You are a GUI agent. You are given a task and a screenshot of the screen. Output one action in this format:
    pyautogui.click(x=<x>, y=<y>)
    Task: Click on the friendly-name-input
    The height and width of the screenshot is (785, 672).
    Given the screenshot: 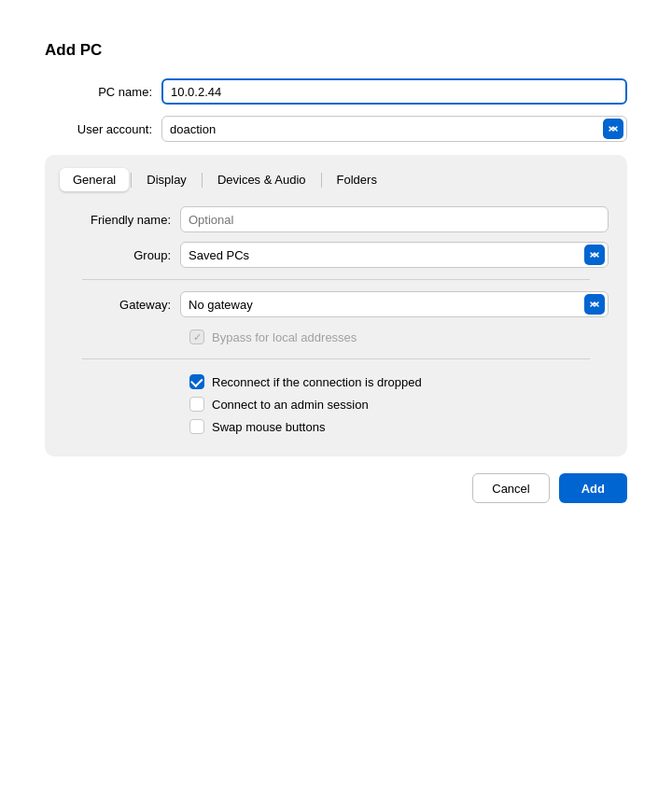 What is the action you would take?
    pyautogui.click(x=394, y=219)
    